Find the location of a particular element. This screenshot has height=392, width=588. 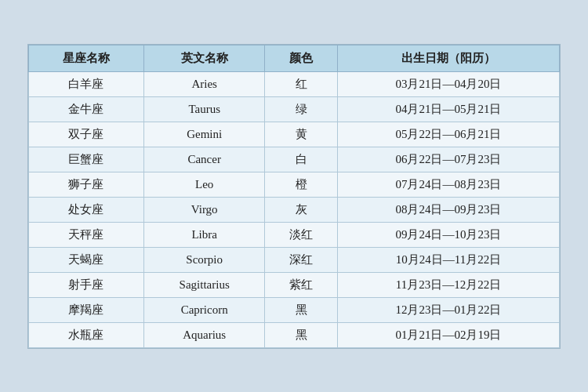

cell-dates: 07月24日—08月23日 is located at coordinates (448, 184).